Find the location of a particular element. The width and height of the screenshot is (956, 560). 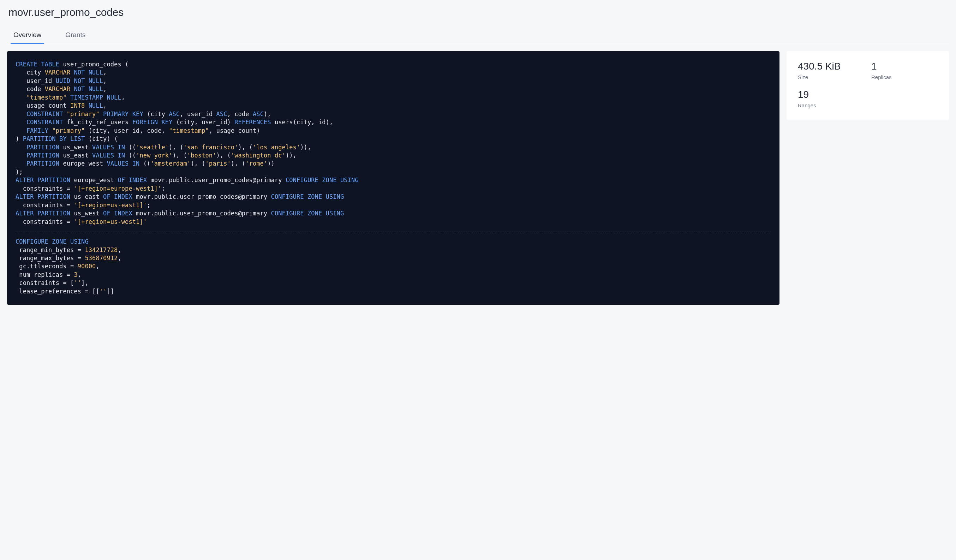

stat-ranges: 19 Ranges is located at coordinates (831, 99).